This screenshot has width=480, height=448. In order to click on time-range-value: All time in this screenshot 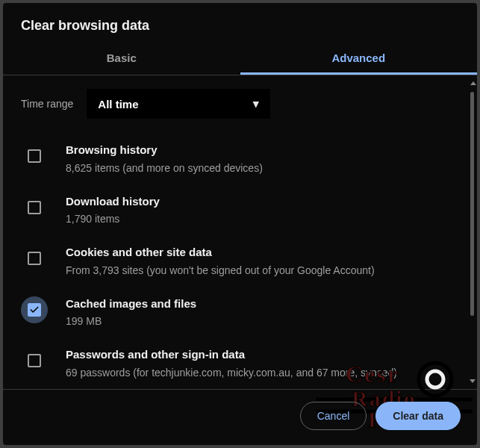, I will do `click(118, 105)`.